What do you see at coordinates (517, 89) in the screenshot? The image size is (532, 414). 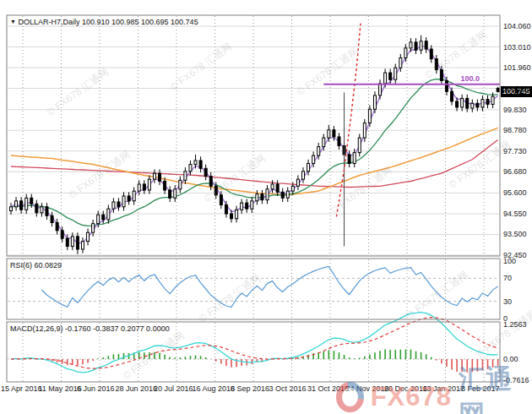 I see `y-axis-label: 100.910` at bounding box center [517, 89].